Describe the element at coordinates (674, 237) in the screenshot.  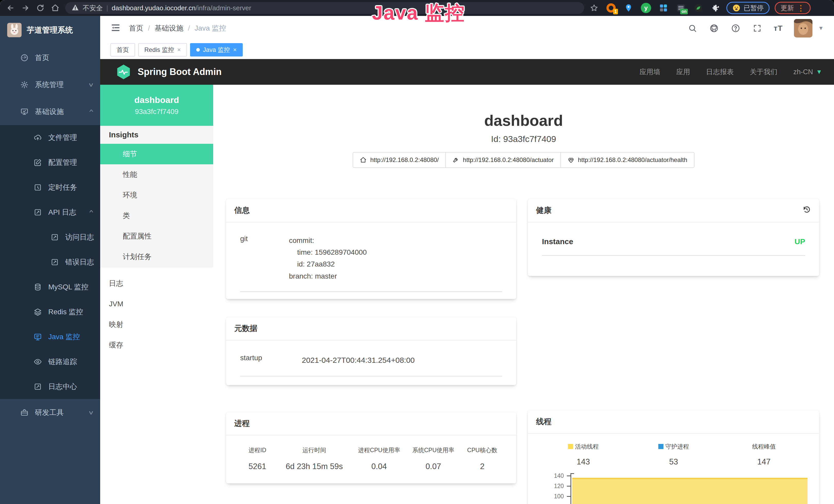
I see `health-card: 健康 Instance UP` at that location.